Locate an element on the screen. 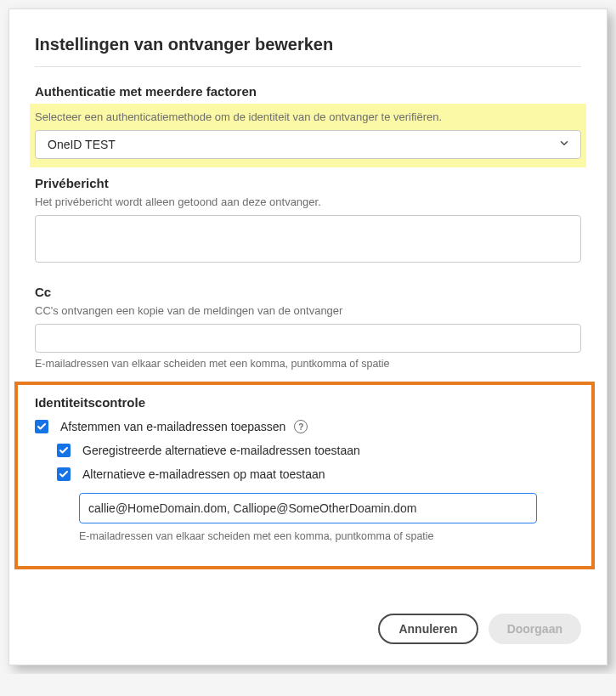 Image resolution: width=616 pixels, height=696 pixels. identity-heading: Identiteitscontrole is located at coordinates (308, 403).